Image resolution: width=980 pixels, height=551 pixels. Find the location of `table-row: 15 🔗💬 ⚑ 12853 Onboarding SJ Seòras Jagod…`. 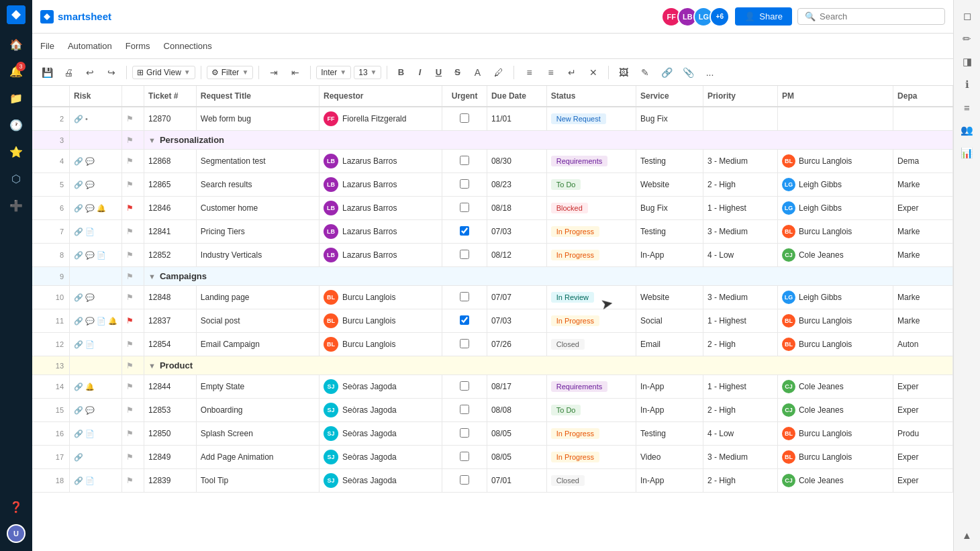

table-row: 15 🔗💬 ⚑ 12853 Onboarding SJ Seòras Jagod… is located at coordinates (493, 411).